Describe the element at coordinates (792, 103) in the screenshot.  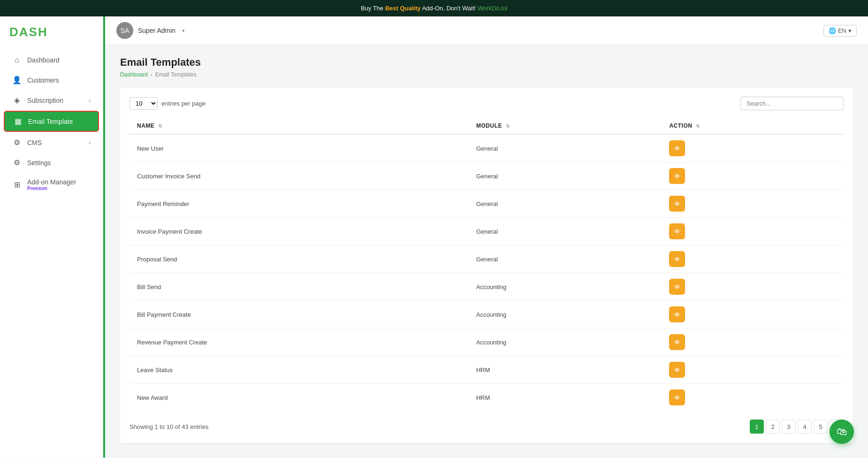
I see `search-input` at that location.